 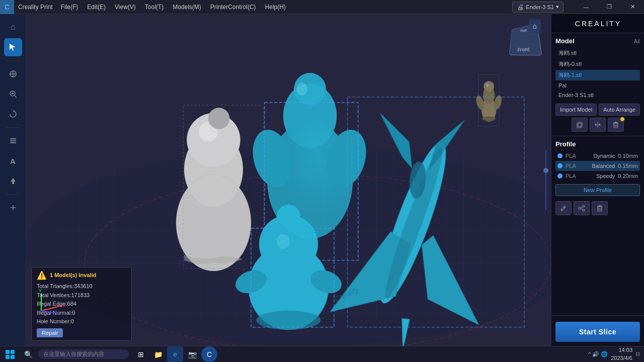 What do you see at coordinates (141, 354) in the screenshot?
I see `taskbar-taskview: ⊞` at bounding box center [141, 354].